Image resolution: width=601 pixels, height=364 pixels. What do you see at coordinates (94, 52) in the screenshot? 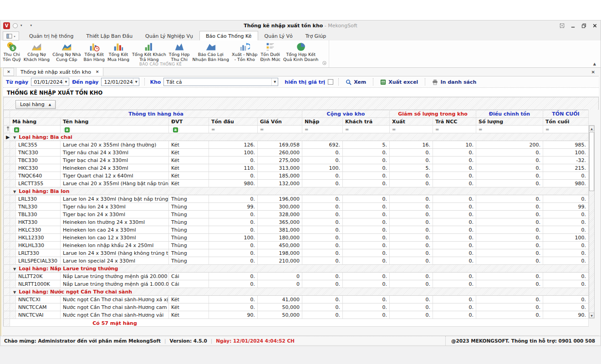
I see `ribbon-tool-button: Tổng KếtBán Hàng` at bounding box center [94, 52].